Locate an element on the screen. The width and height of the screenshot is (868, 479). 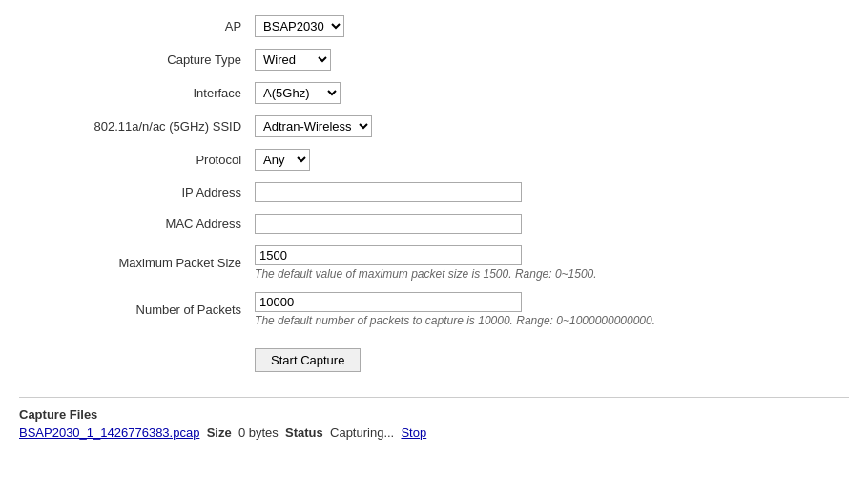
capture-file-link: BSAP2030_1_1426776383.pcap is located at coordinates (109, 433).